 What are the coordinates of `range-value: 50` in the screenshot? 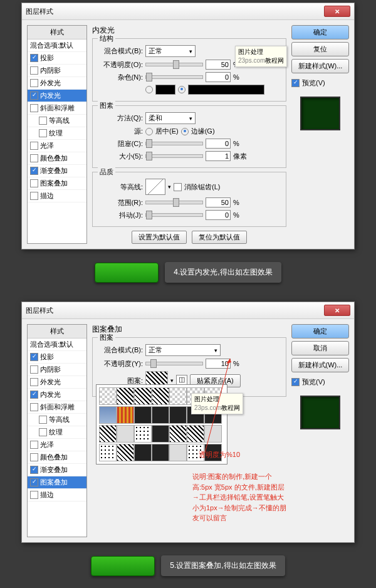 It's located at (218, 202).